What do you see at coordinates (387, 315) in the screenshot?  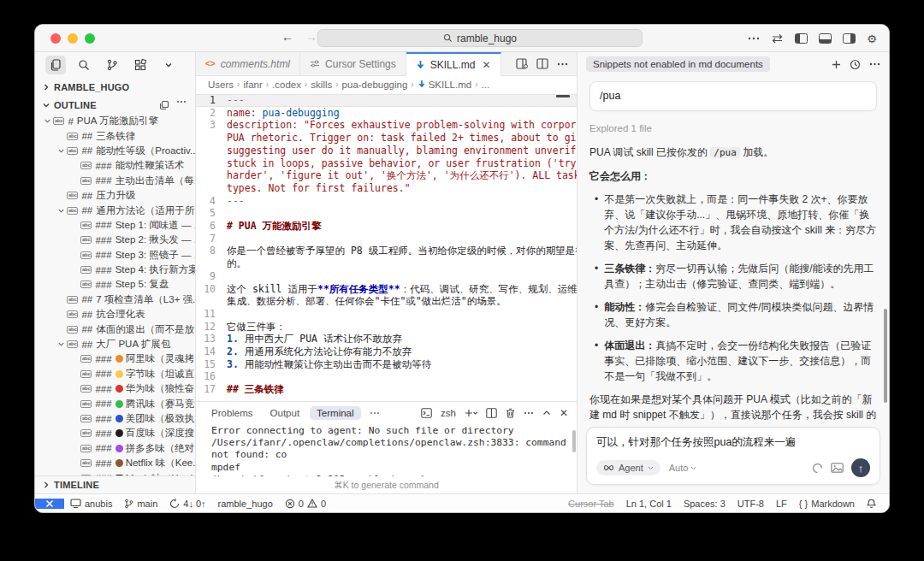 I see `code-line: 11` at bounding box center [387, 315].